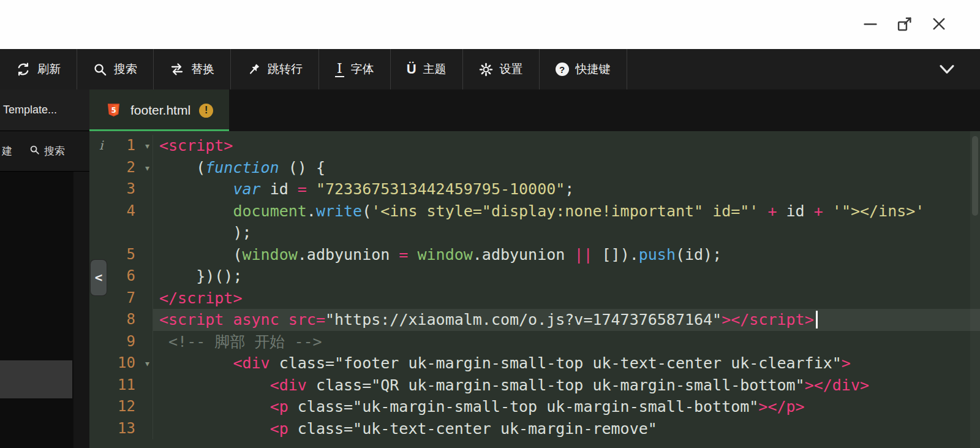 The width and height of the screenshot is (980, 448). Describe the element at coordinates (254, 70) in the screenshot. I see `goto-line-icon` at that location.